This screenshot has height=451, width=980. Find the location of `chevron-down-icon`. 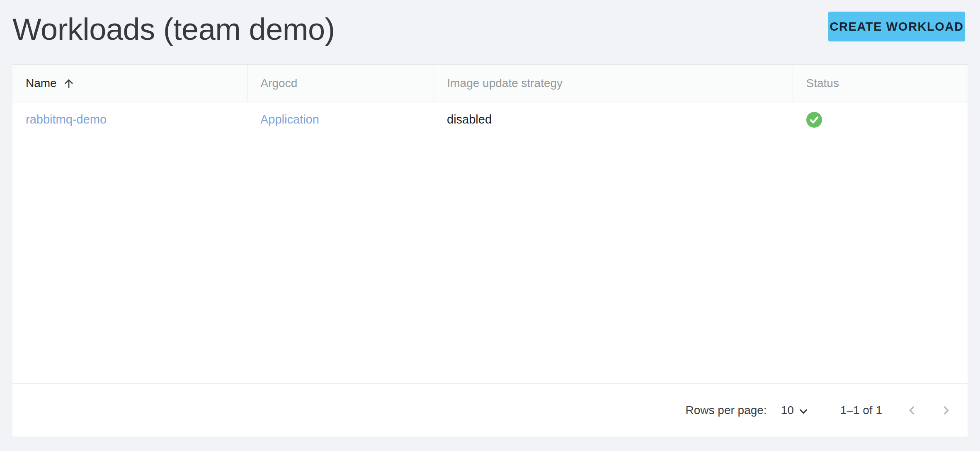

chevron-down-icon is located at coordinates (803, 410).